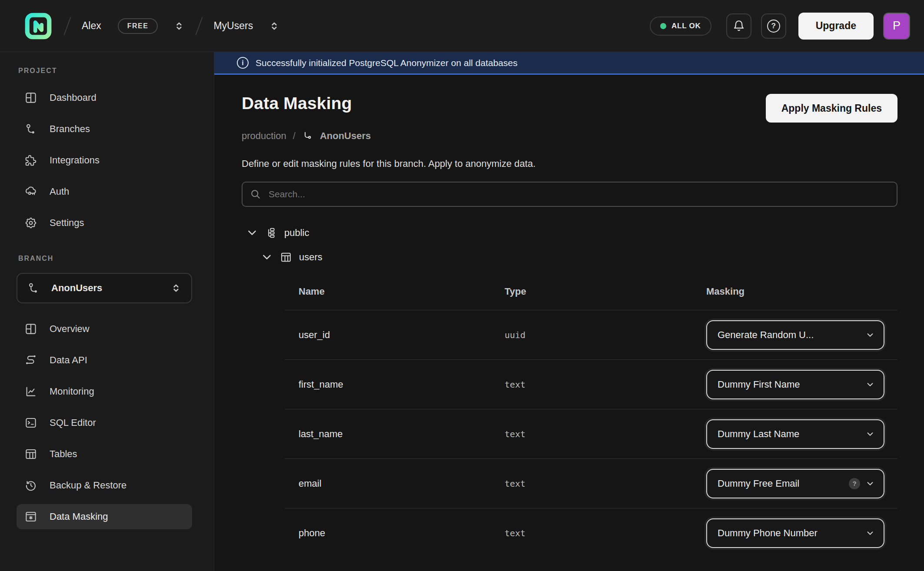  Describe the element at coordinates (569, 194) in the screenshot. I see `search-bar` at that location.